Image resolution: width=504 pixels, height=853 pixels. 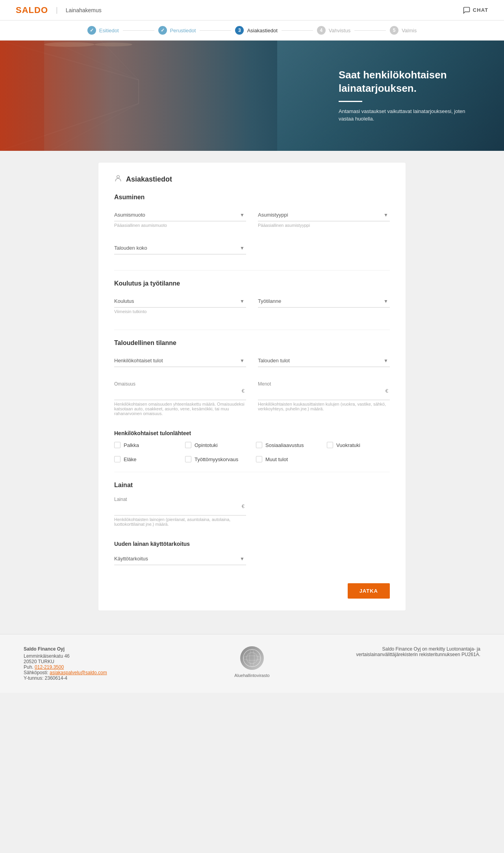 What do you see at coordinates (163, 30) in the screenshot?
I see `step-2-circle: ✓` at bounding box center [163, 30].